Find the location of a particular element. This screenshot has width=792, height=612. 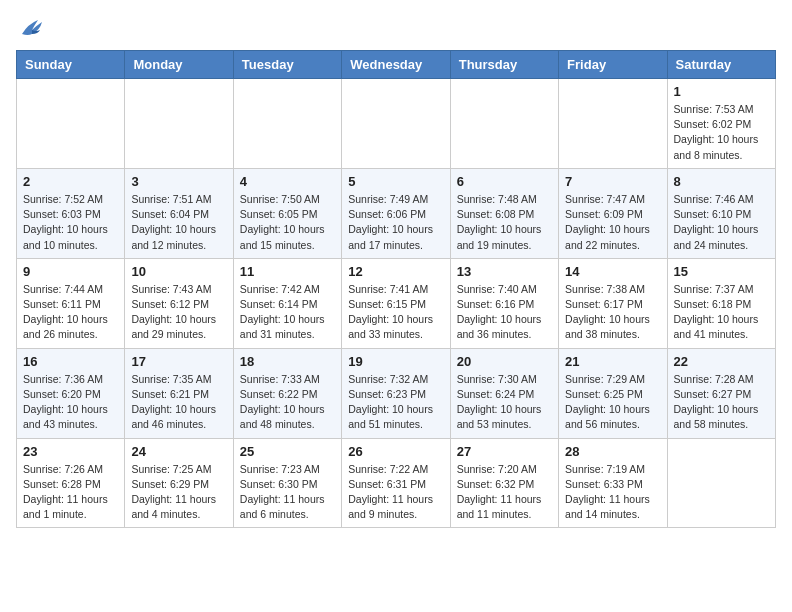

day-info: Sunrise: 7:41 AM Sunset: 6:15 PM Dayligh… is located at coordinates (396, 312).